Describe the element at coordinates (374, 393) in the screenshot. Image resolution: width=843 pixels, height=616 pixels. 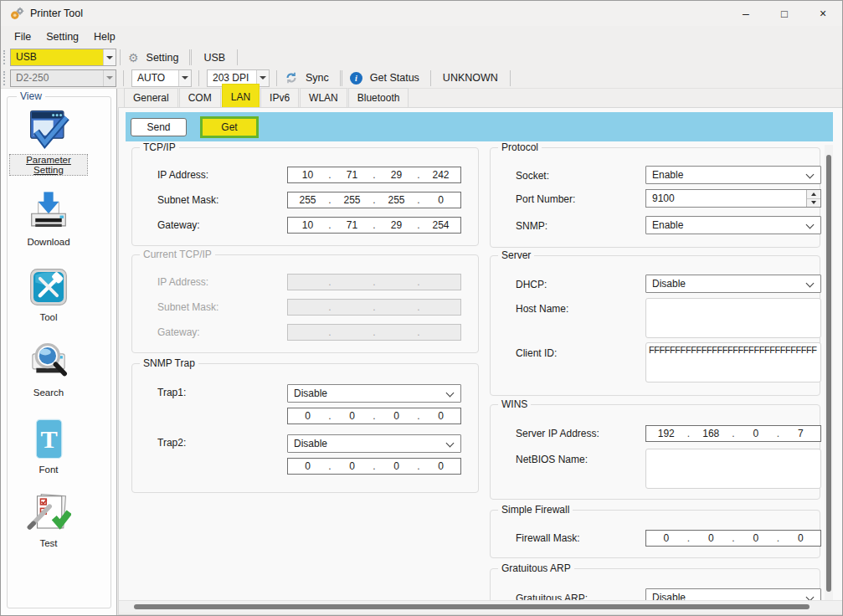
I see `trap1-select: Disable` at that location.